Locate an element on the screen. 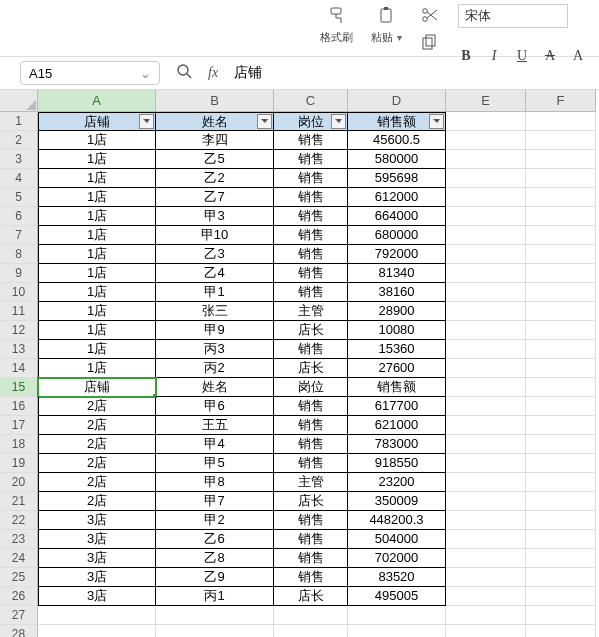 This screenshot has width=599, height=637. cell: 甲7 is located at coordinates (215, 502).